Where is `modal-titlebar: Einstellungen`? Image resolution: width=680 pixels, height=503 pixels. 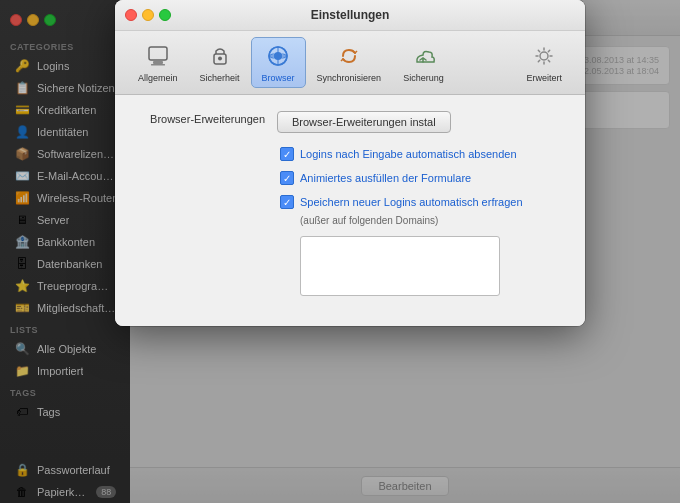 modal-titlebar: Einstellungen is located at coordinates (350, 16).